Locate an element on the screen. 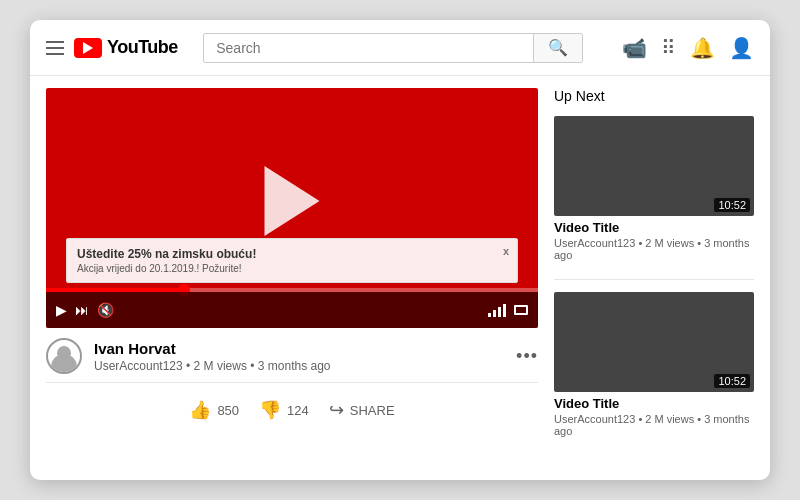 This screenshot has width=800, height=500. like-button: 👍 850 is located at coordinates (214, 410).